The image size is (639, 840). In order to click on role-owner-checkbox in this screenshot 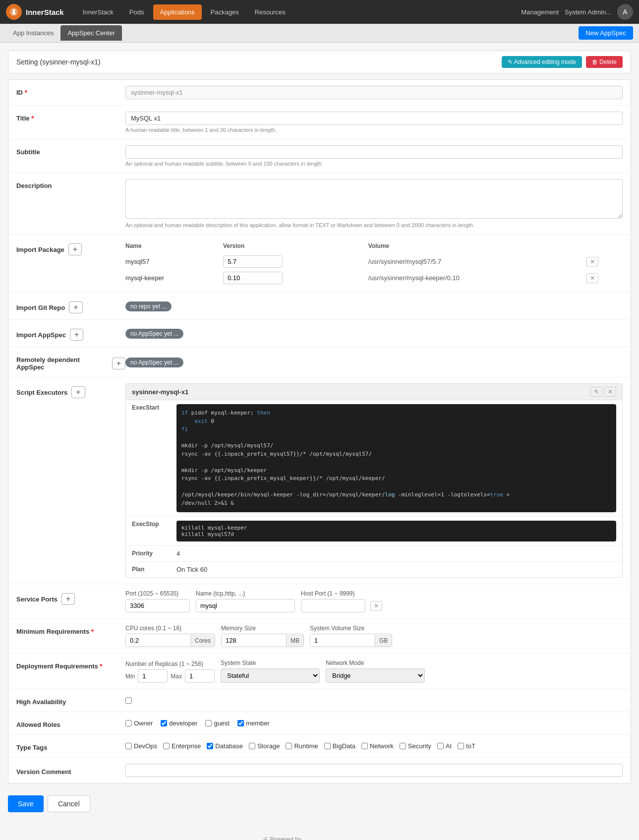, I will do `click(129, 723)`.